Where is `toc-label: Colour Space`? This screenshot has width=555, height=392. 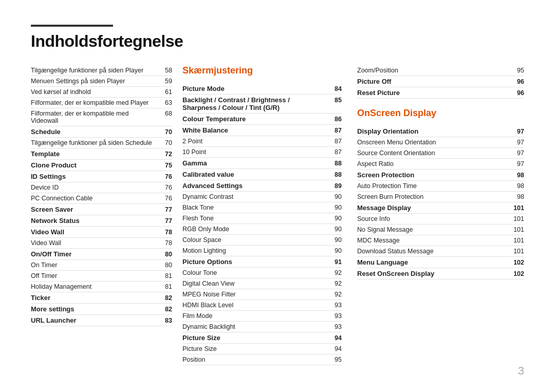
toc-label: Colour Space is located at coordinates (256, 240).